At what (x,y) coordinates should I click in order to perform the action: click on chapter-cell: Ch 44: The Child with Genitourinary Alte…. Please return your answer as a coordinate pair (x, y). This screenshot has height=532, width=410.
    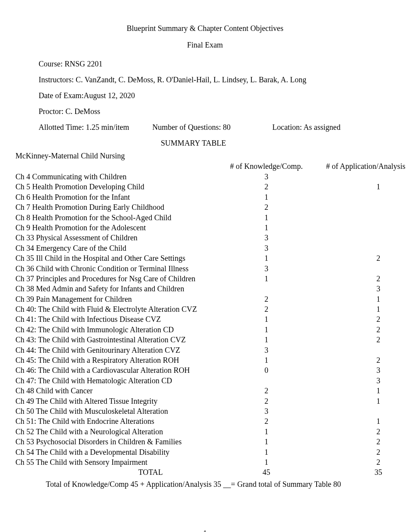
    Looking at the image, I should click on (120, 350).